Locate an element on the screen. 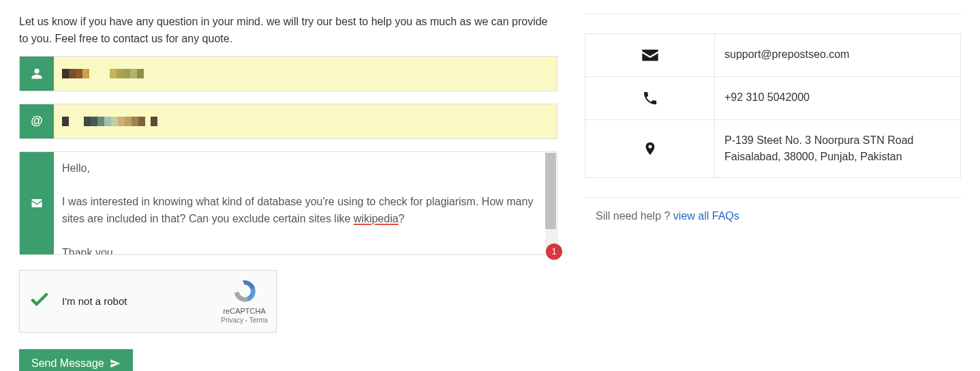 Image resolution: width=980 pixels, height=371 pixels. right-top-divider is located at coordinates (773, 14).